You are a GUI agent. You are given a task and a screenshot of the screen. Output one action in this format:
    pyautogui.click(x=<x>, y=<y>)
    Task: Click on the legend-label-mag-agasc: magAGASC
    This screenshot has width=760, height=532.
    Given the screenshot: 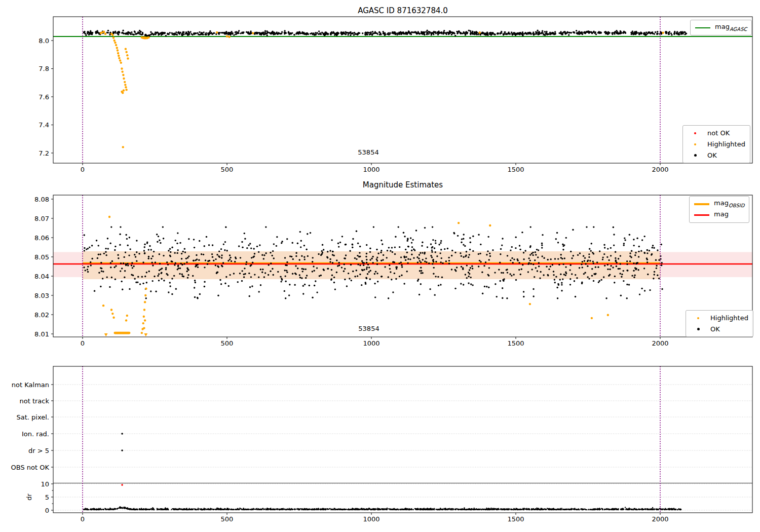 What is the action you would take?
    pyautogui.click(x=731, y=27)
    